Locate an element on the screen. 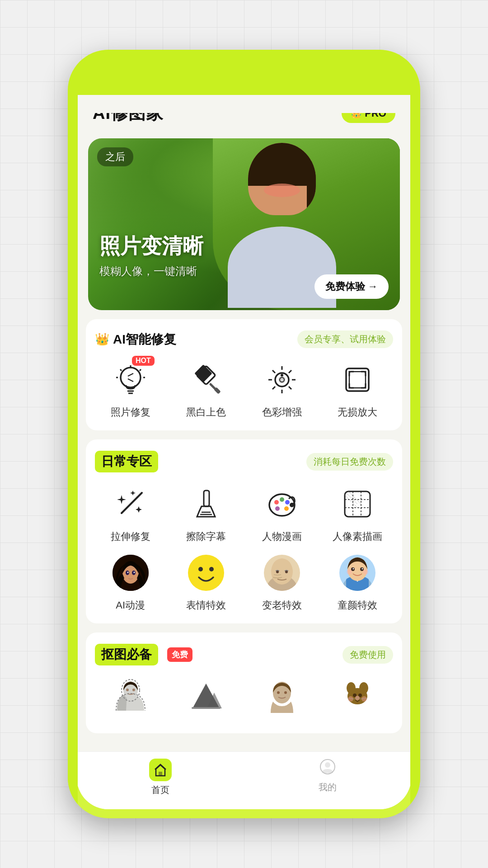 The width and height of the screenshot is (488, 868). cutout-item-portrait is located at coordinates (131, 697).